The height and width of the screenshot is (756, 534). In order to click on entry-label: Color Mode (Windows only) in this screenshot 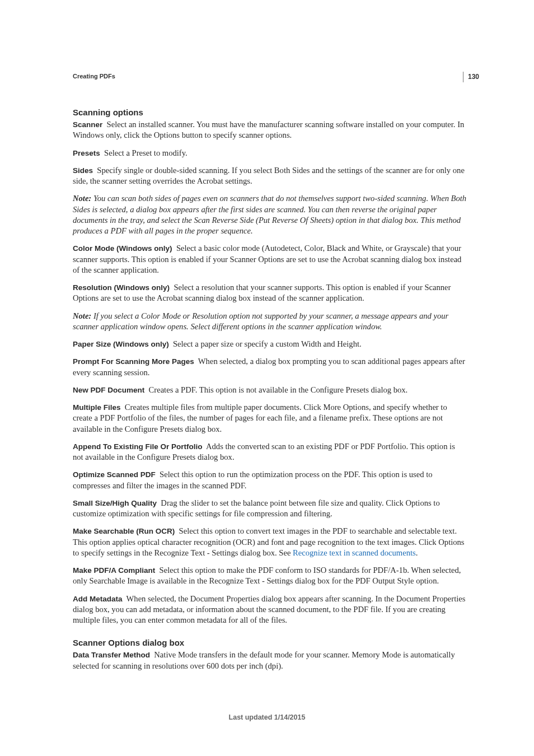, I will do `click(123, 249)`.